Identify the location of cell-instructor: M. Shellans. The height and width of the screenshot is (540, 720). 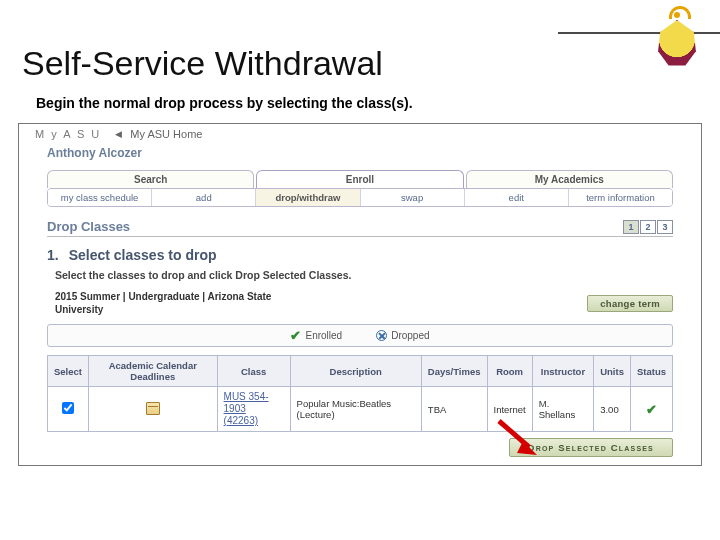
(562, 410).